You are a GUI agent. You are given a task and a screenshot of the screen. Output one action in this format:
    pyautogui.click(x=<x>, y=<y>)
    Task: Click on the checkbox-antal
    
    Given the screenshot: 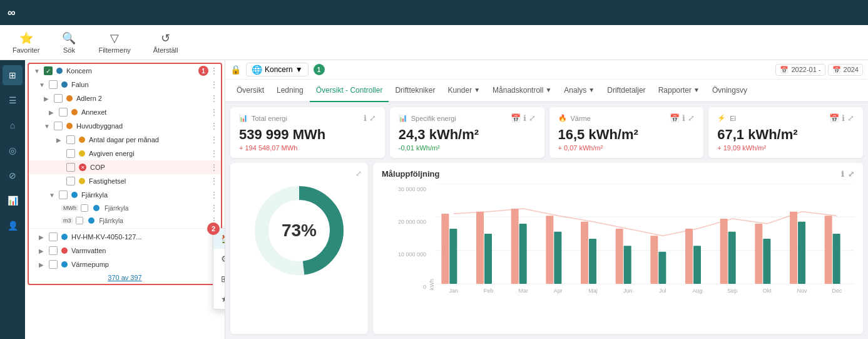 What is the action you would take?
    pyautogui.click(x=71, y=140)
    